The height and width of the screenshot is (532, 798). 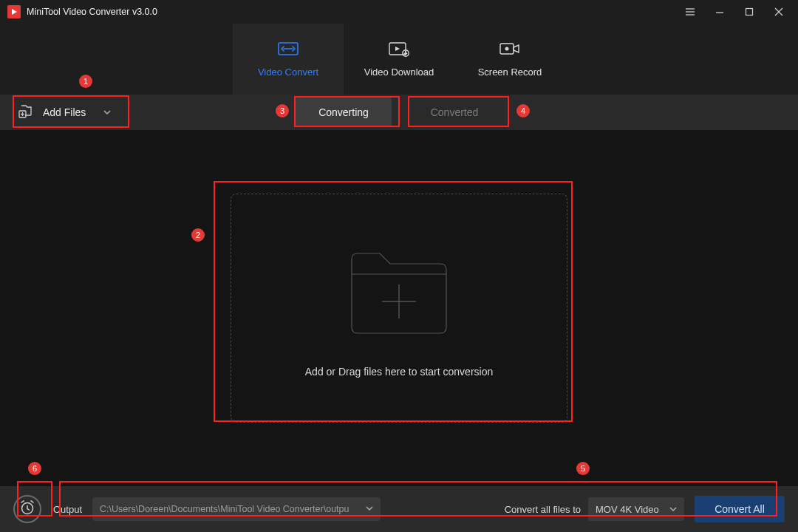 I want to click on nav-label: Video Convert, so click(x=288, y=72).